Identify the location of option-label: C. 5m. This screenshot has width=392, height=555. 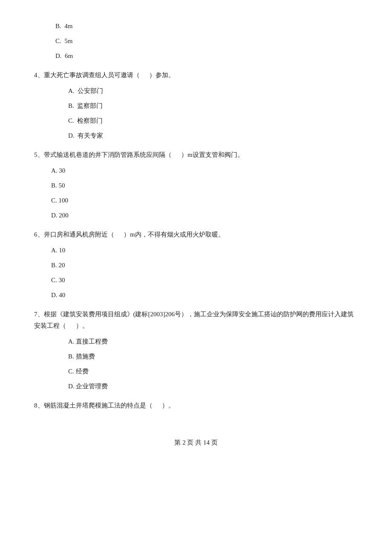
(64, 41).